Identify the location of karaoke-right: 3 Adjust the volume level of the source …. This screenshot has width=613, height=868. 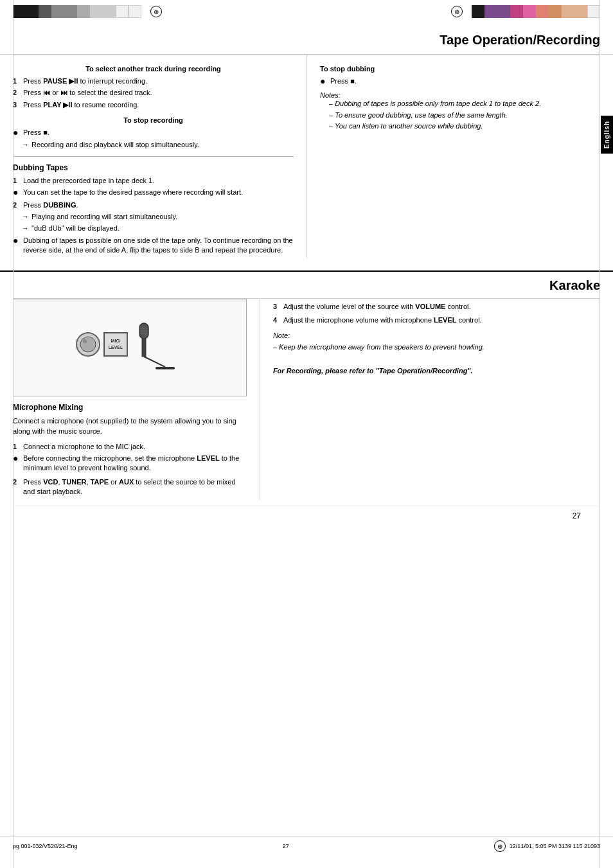
(430, 399).